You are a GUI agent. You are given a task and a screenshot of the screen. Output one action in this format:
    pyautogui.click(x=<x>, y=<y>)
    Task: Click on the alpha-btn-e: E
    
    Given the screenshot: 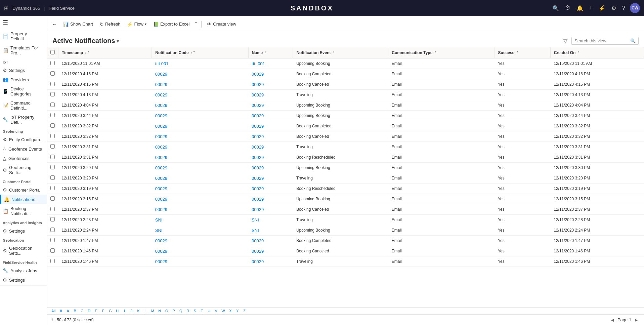 What is the action you would take?
    pyautogui.click(x=96, y=311)
    